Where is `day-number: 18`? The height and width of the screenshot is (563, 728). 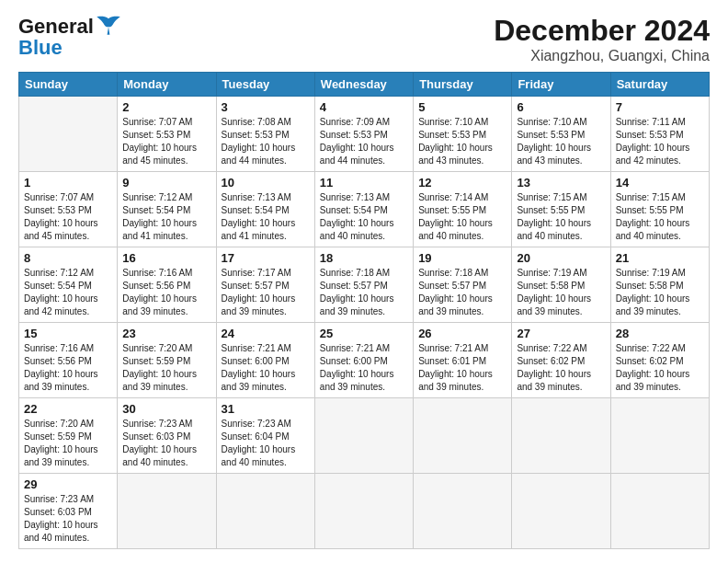
day-number: 18 is located at coordinates (364, 258).